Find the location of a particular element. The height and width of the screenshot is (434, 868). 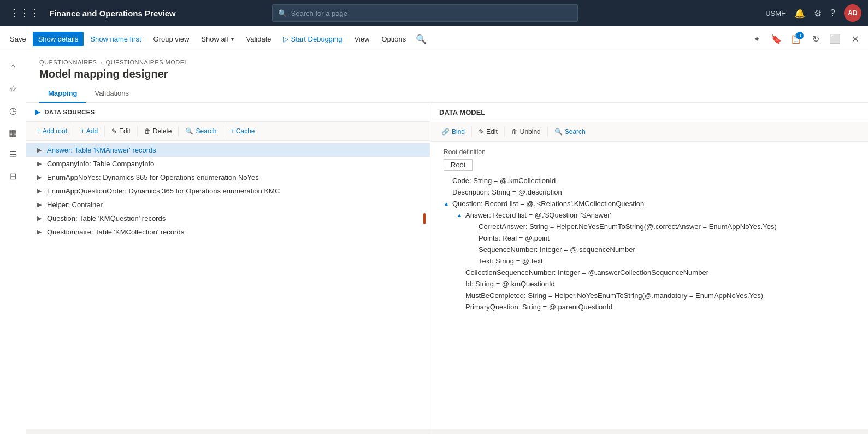

model-item-collectionseq: CollectionSequenceNumber: Integer = @.an… is located at coordinates (649, 272).